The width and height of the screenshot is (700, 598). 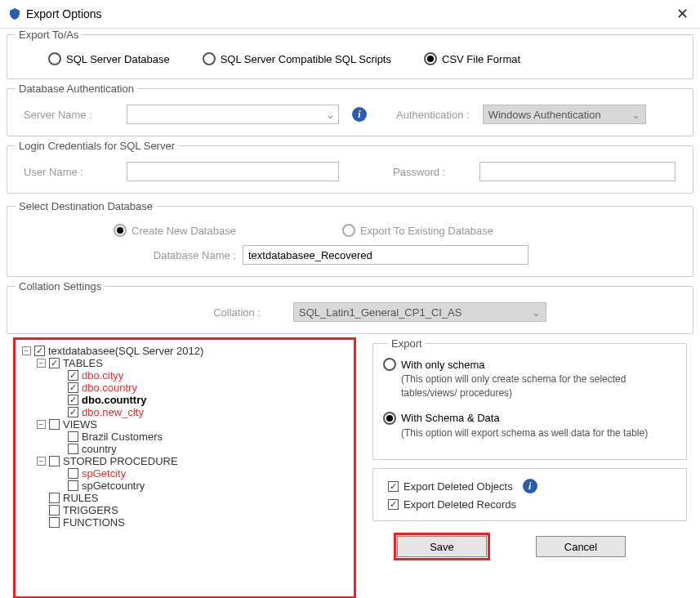 What do you see at coordinates (529, 364) in the screenshot?
I see `radio-schema-only: With only schema` at bounding box center [529, 364].